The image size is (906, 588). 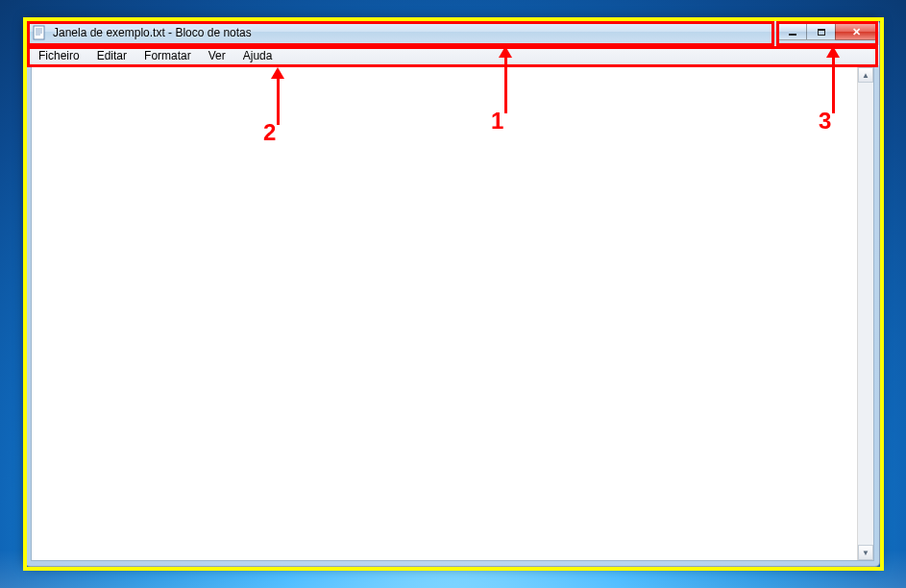 What do you see at coordinates (792, 32) in the screenshot?
I see `minimize-button` at bounding box center [792, 32].